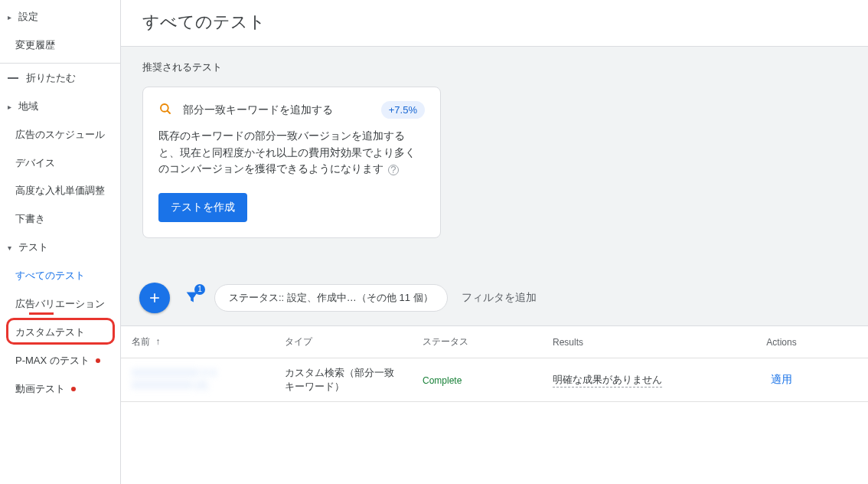 This screenshot has width=868, height=484. What do you see at coordinates (60, 332) in the screenshot?
I see `sidebar-item-custom-test: カスタムテスト` at bounding box center [60, 332].